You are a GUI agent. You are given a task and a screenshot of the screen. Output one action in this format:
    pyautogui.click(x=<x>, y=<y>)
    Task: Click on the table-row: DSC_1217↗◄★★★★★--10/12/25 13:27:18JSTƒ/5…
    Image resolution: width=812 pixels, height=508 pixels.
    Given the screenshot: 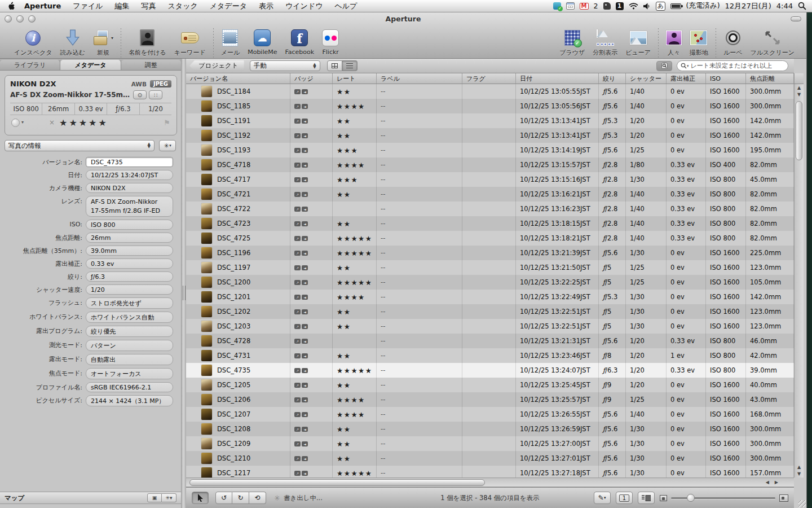 What is the action you would take?
    pyautogui.click(x=490, y=472)
    